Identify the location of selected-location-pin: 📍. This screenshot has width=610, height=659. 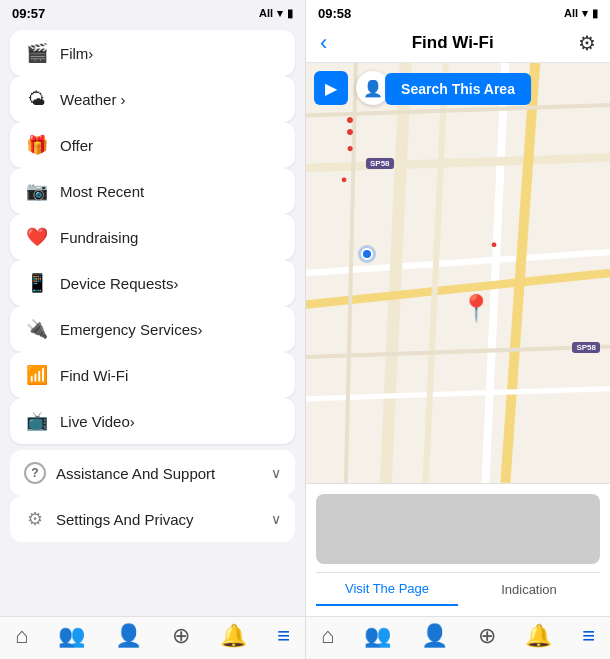
(476, 308).